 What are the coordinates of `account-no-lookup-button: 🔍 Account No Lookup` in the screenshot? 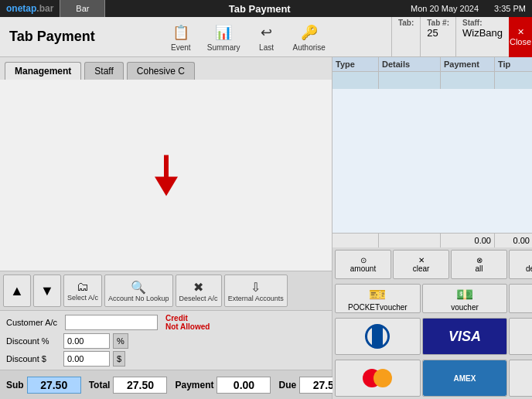 It's located at (139, 291).